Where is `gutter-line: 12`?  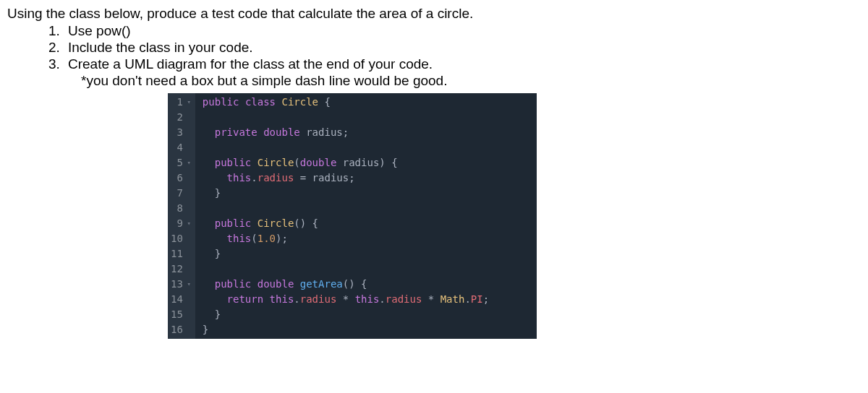
gutter-line: 12 is located at coordinates (181, 269).